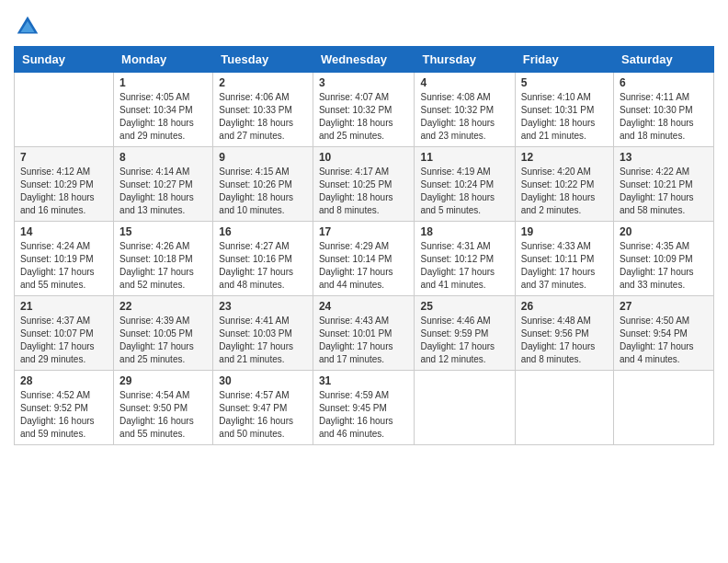 Image resolution: width=728 pixels, height=563 pixels. Describe the element at coordinates (364, 259) in the screenshot. I see `calendar-week-row: 14Sunrise: 4:24 AM Sunset: 10:19 PM Dayl…` at that location.